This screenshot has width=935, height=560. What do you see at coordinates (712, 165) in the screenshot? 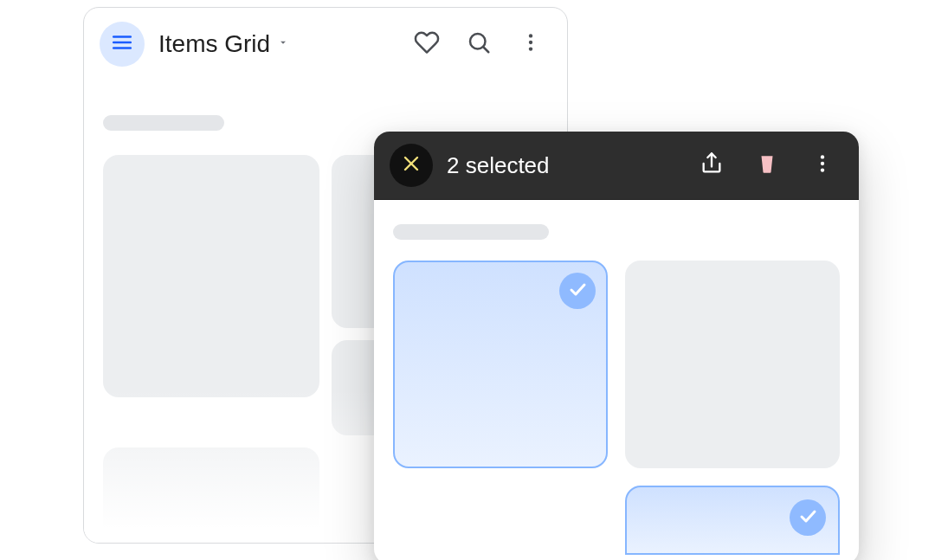
I see `share-button` at bounding box center [712, 165].